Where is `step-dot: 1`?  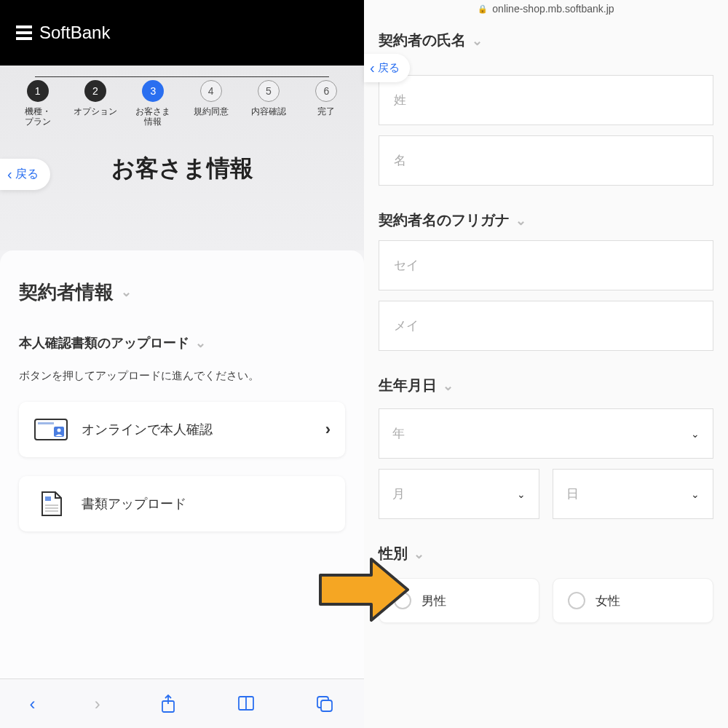
step-dot: 1 is located at coordinates (38, 91).